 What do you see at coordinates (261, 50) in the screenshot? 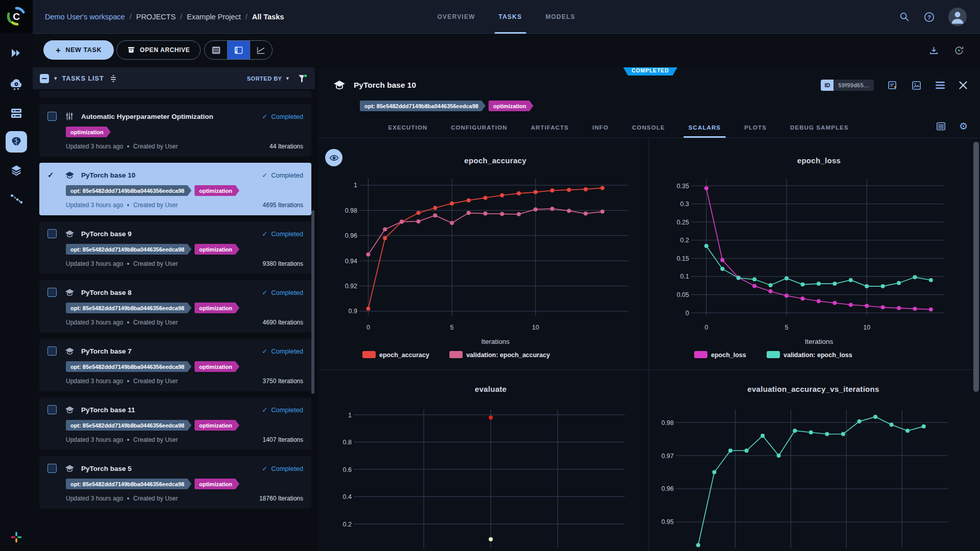
I see `chart-view-toggle` at bounding box center [261, 50].